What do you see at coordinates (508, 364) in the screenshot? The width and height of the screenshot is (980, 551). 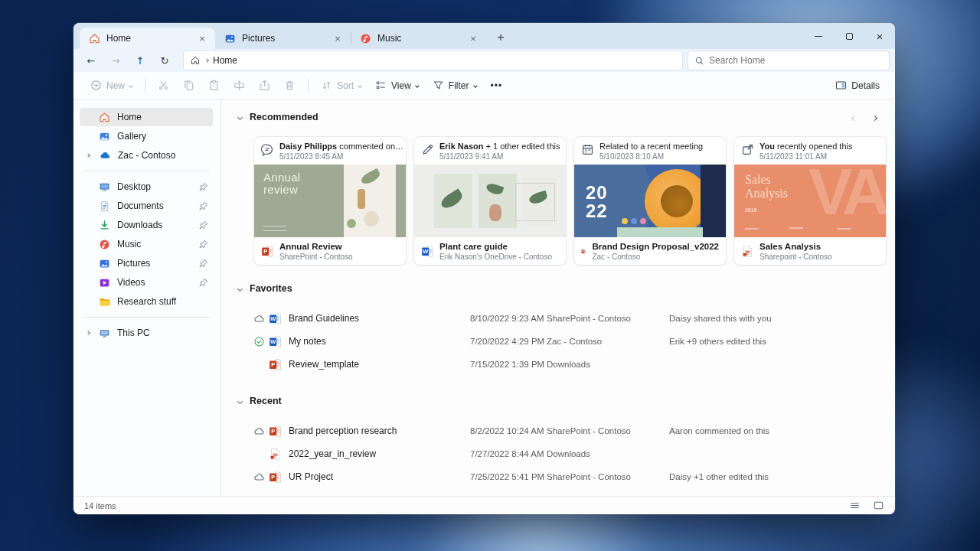 I see `file-date: 7/15/2022 1:39 PM` at bounding box center [508, 364].